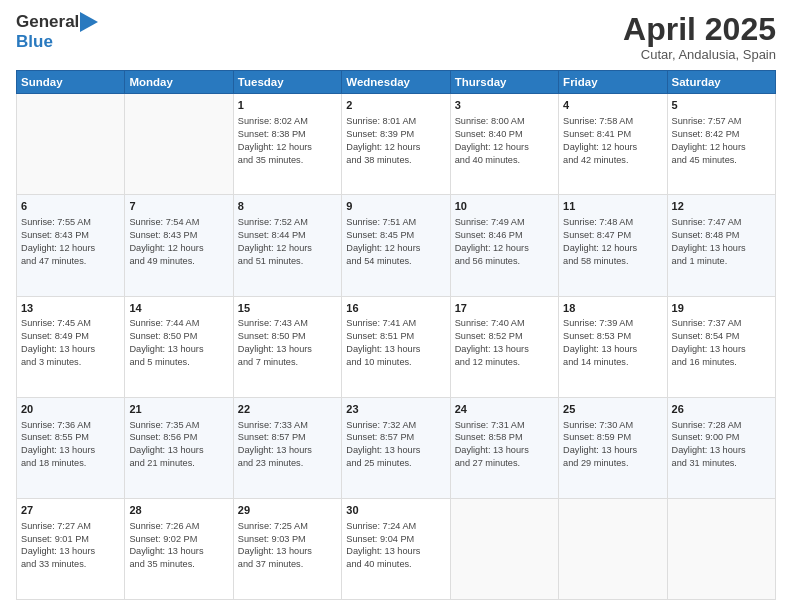 Image resolution: width=792 pixels, height=612 pixels. I want to click on logo-icon, so click(89, 22).